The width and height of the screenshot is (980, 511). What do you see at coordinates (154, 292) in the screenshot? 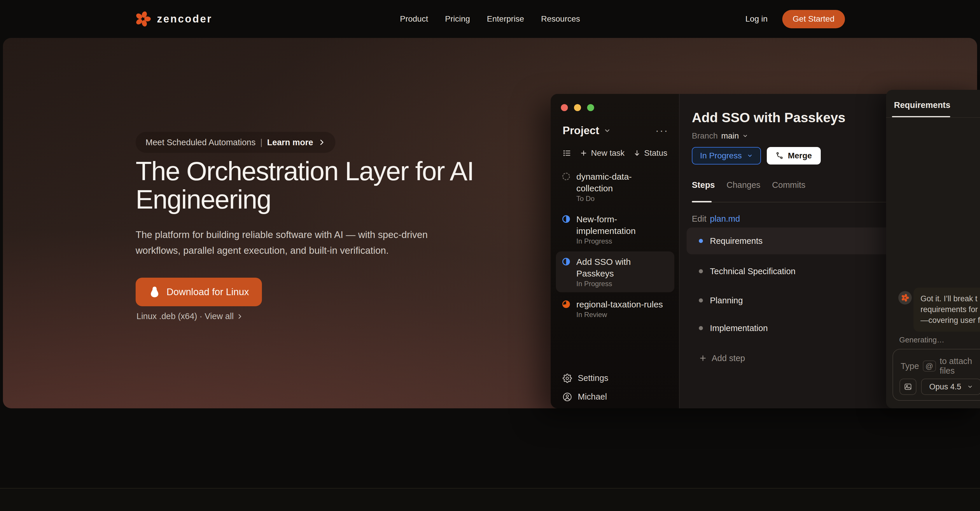
I see `linux-penguin-icon` at bounding box center [154, 292].